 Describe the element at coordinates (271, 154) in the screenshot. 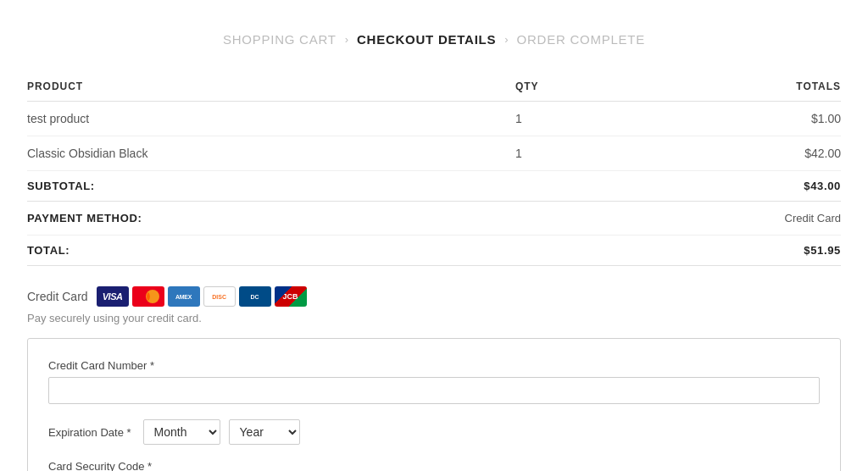

I see `product-name: Classic Obsidian Black` at that location.